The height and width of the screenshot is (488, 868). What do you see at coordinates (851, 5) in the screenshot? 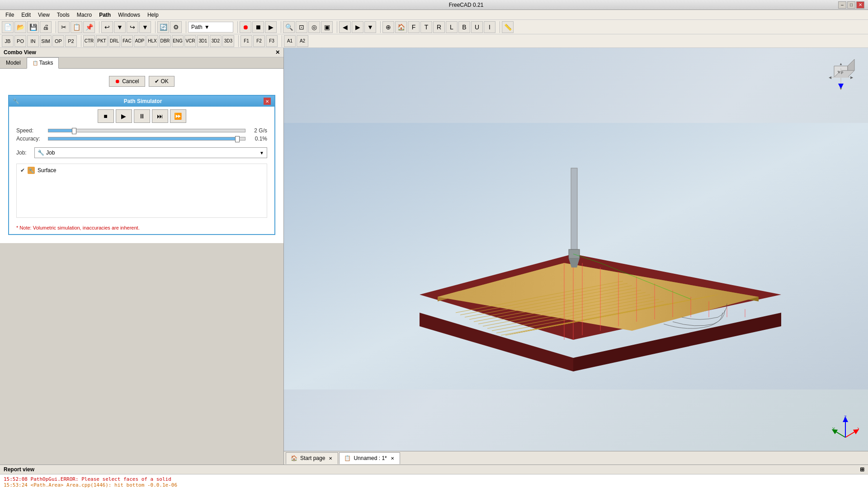
I see `maximize-button: □` at bounding box center [851, 5].